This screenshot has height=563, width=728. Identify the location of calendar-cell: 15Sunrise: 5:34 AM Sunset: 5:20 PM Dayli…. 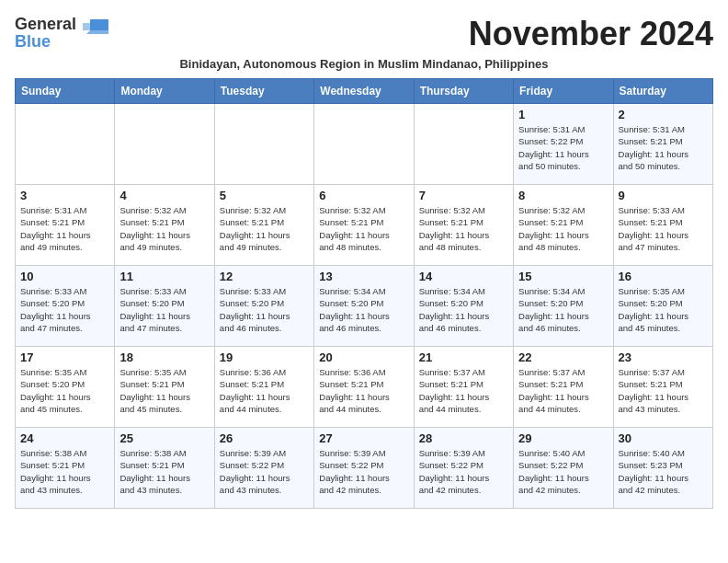
(563, 306).